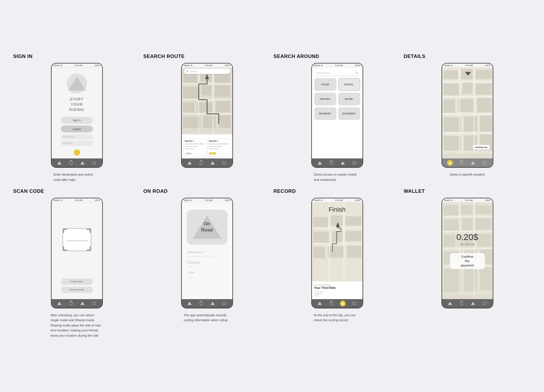 This screenshot has height=392, width=544. Describe the element at coordinates (337, 263) in the screenshot. I see `record-section: RECORD Sketch ▼ 9:41 AM 100%` at that location.